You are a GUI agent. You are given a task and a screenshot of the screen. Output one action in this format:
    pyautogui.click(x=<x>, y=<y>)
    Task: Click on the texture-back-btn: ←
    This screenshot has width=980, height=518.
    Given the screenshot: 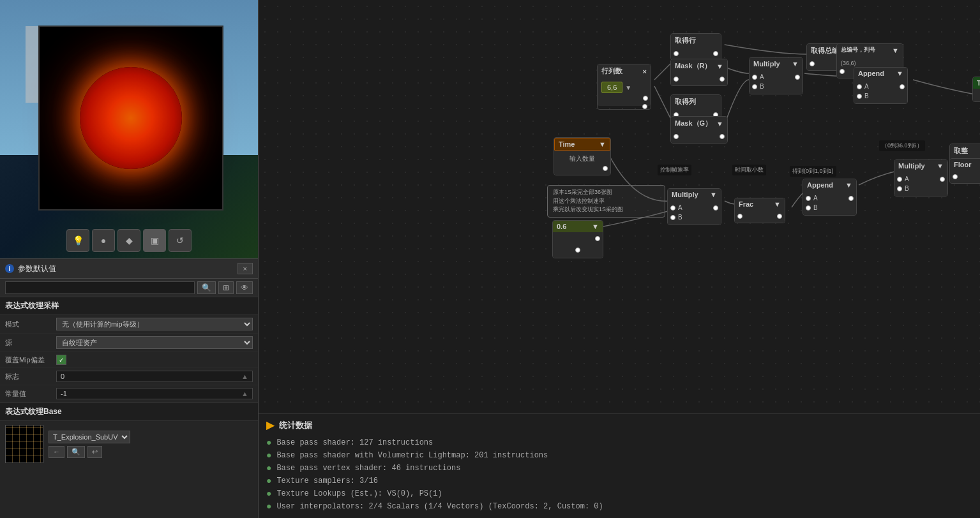 What is the action you would take?
    pyautogui.click(x=56, y=452)
    